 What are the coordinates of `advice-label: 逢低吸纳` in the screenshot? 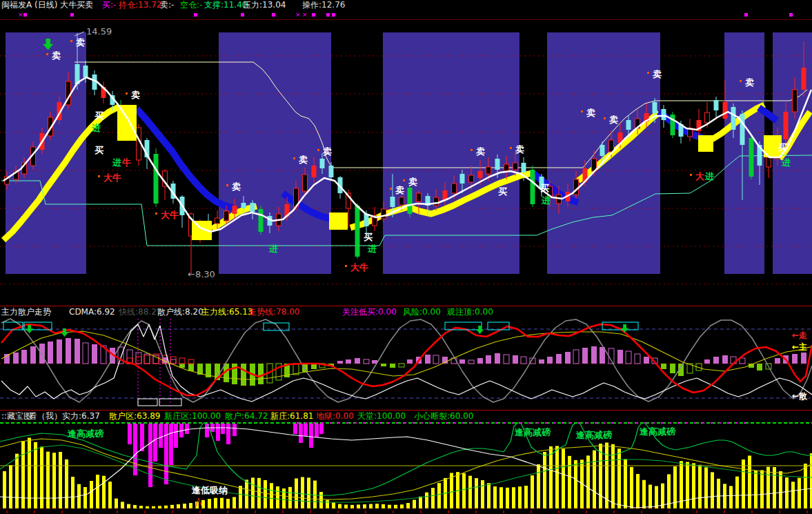 It's located at (210, 490).